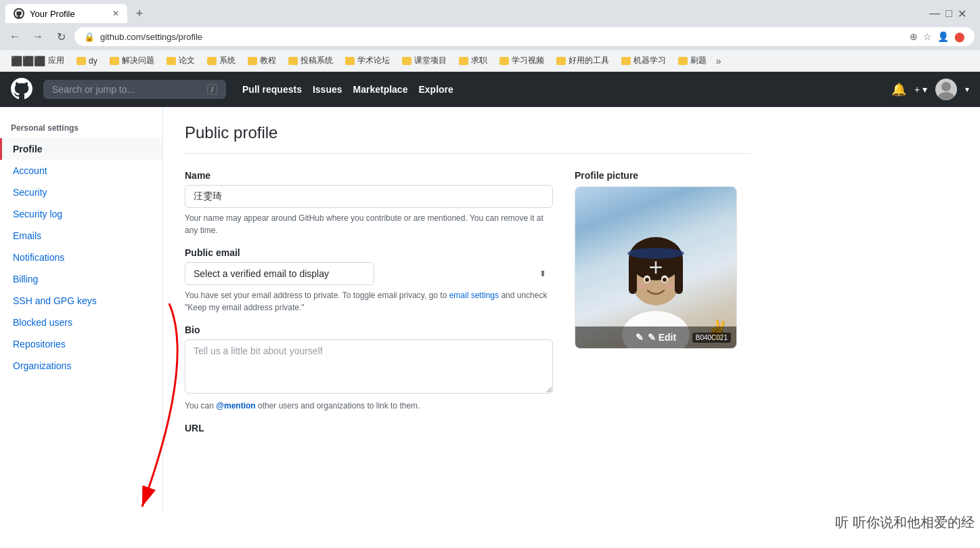  What do you see at coordinates (949, 14) in the screenshot?
I see `maximize-button: □` at bounding box center [949, 14].